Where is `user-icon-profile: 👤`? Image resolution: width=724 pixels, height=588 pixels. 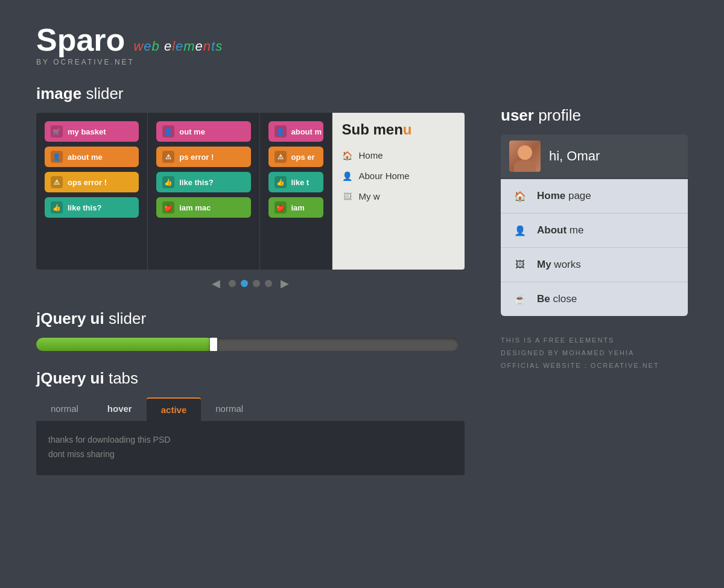 user-icon-profile: 👤 is located at coordinates (520, 230).